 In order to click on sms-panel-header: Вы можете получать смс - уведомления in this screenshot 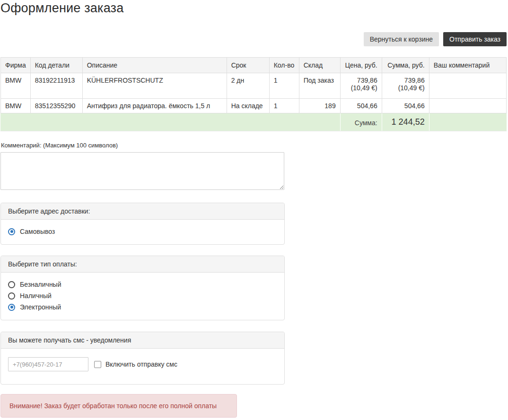, I will do `click(143, 340)`.